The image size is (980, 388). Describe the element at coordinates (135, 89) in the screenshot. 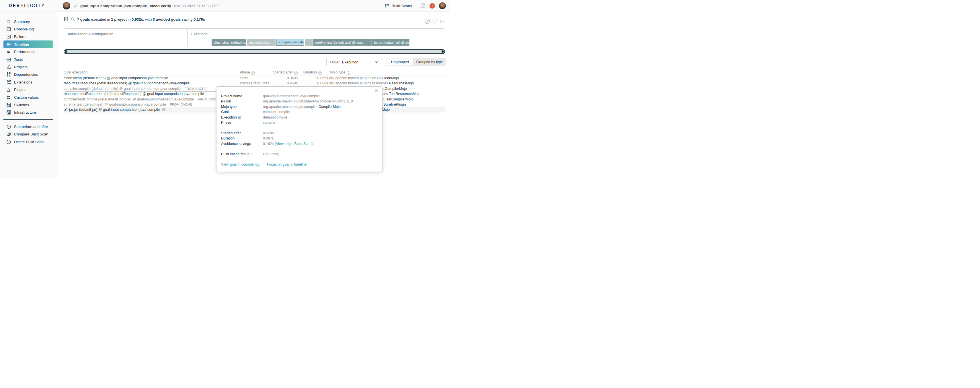

I see `goal-cell: compiler:compile (default-compile) @ goa…` at that location.